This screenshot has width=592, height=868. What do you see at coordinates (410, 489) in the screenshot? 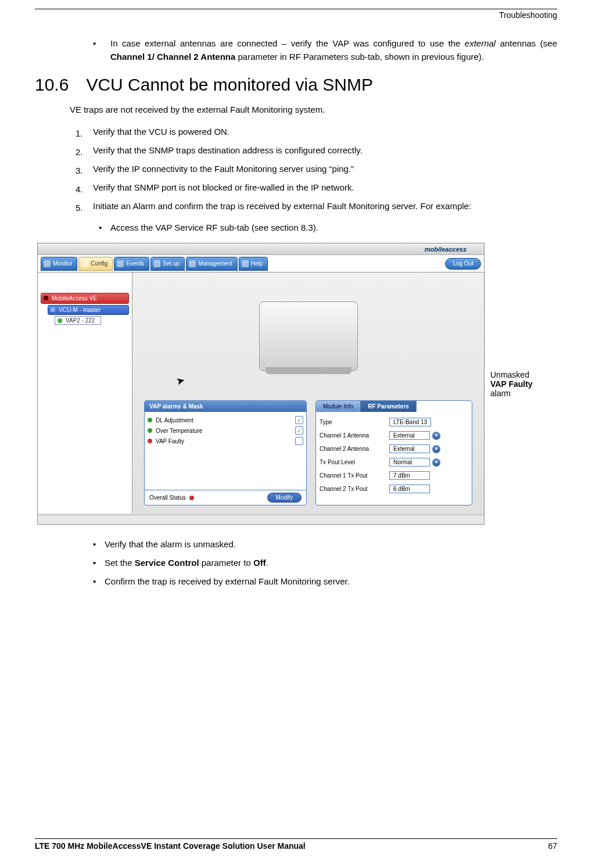
I see `ch2-tx-field: 6 dBm` at bounding box center [410, 489].